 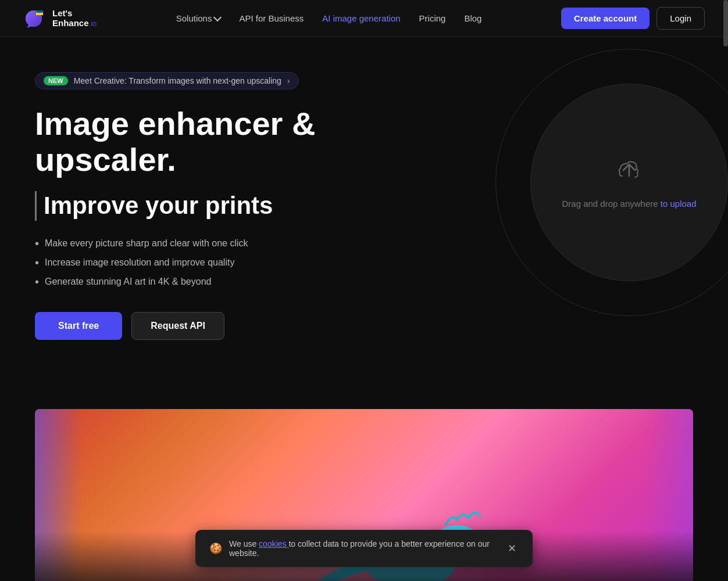 What do you see at coordinates (35, 19) in the screenshot?
I see `logo-icon` at bounding box center [35, 19].